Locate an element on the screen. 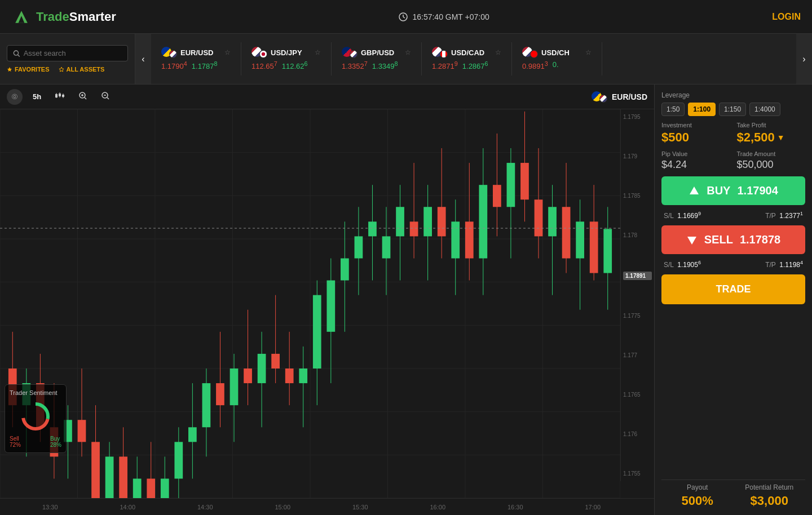 Image resolution: width=812 pixels, height=515 pixels. sell-price: 1.17878 is located at coordinates (760, 240).